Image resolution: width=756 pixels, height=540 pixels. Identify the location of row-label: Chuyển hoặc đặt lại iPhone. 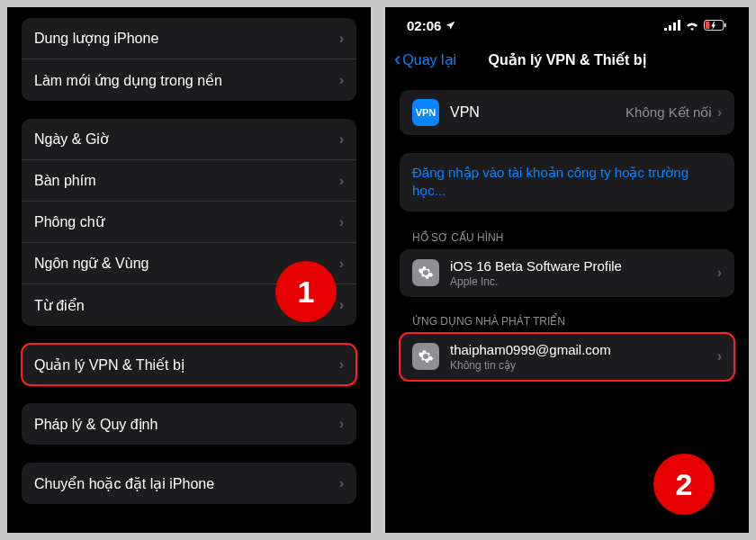
(187, 484).